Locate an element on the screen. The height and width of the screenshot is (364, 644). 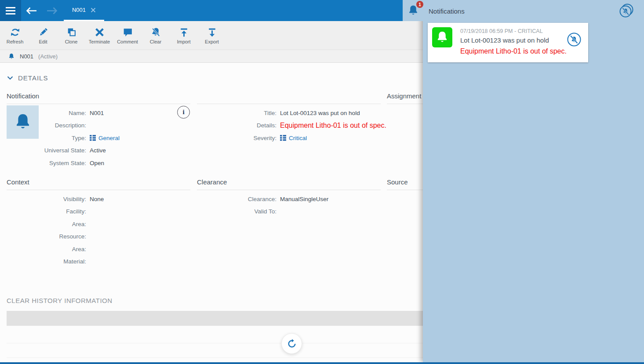
tab-n001: N001 is located at coordinates (84, 11).